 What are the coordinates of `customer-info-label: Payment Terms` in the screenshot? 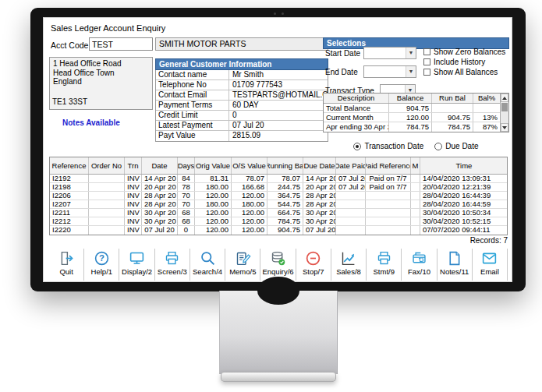 It's located at (193, 105).